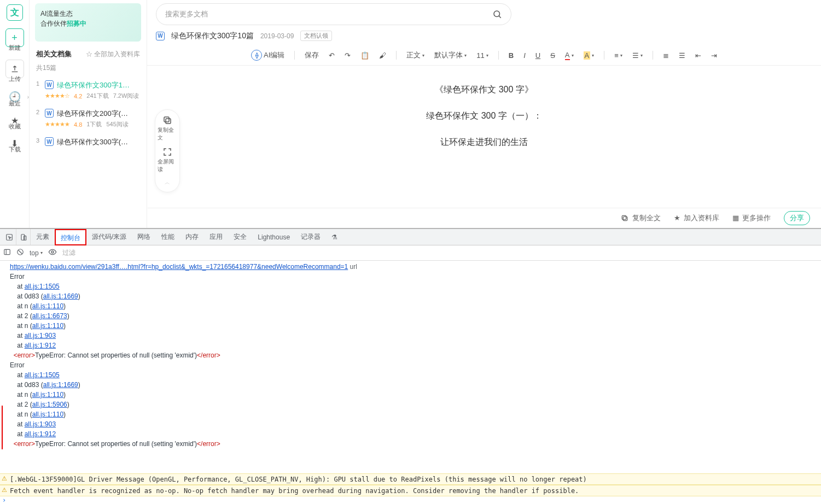 The height and width of the screenshot is (504, 821). Describe the element at coordinates (365, 56) in the screenshot. I see `clipboard-button: 📋` at that location.